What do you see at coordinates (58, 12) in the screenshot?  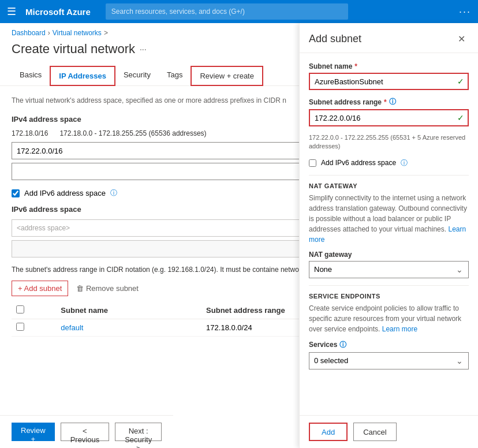 I see `app-title: Microsoft Azure` at bounding box center [58, 12].